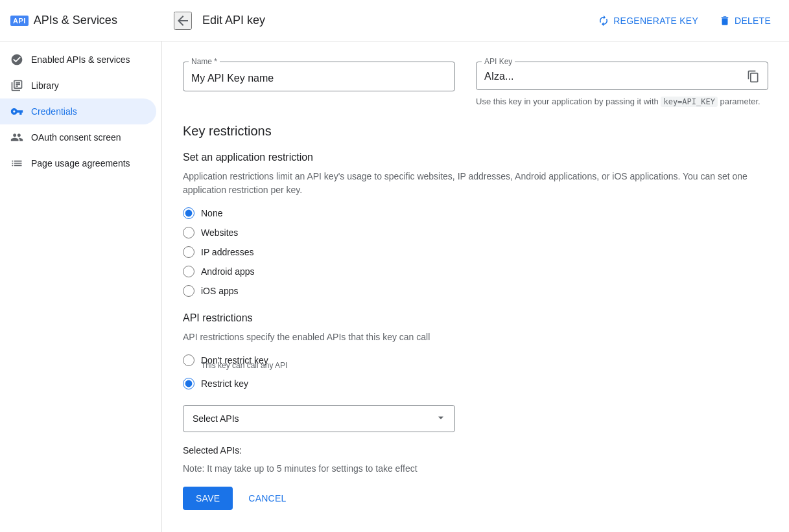 The width and height of the screenshot is (789, 532). Describe the element at coordinates (219, 233) in the screenshot. I see `radio-websites-label: Websites` at that location.